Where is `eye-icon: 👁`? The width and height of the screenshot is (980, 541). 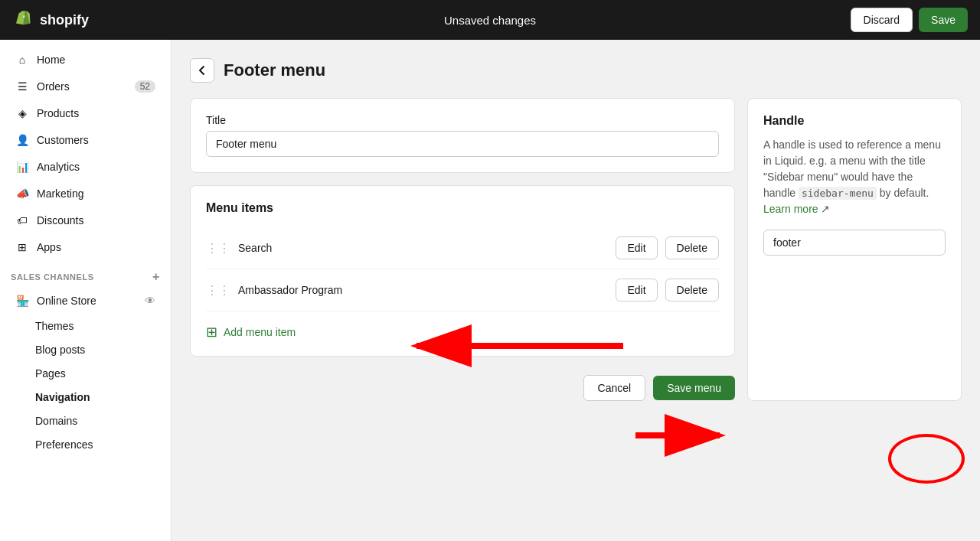 eye-icon: 👁 is located at coordinates (150, 301).